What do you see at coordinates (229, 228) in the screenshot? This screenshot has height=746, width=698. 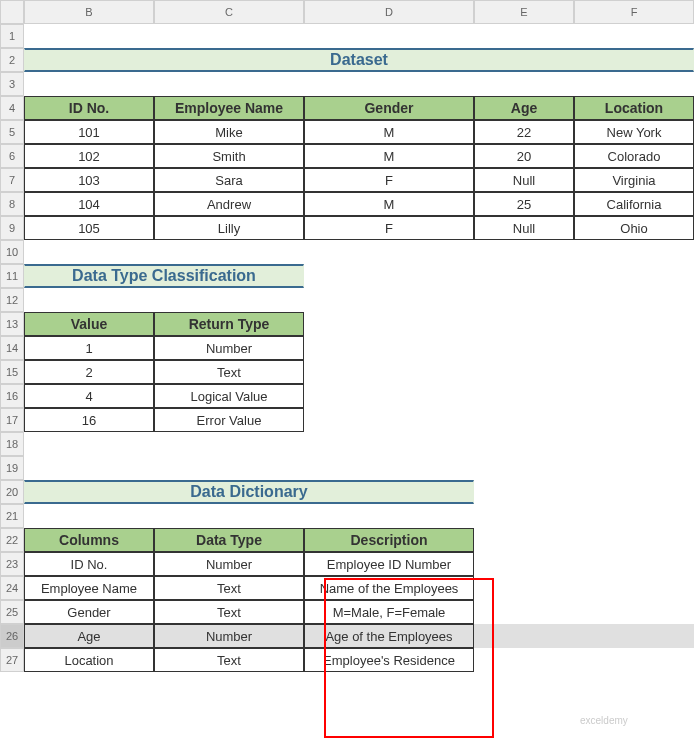 I see `dataset-cell: Lilly` at bounding box center [229, 228].